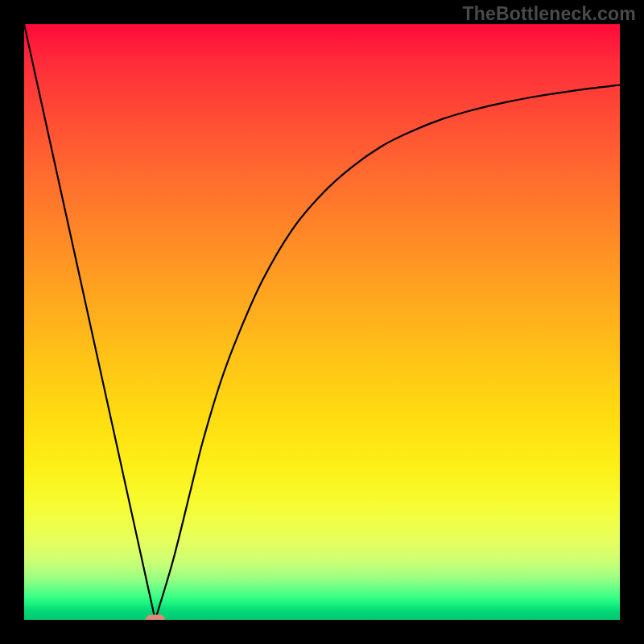  I want to click on minimum-marker, so click(155, 618).